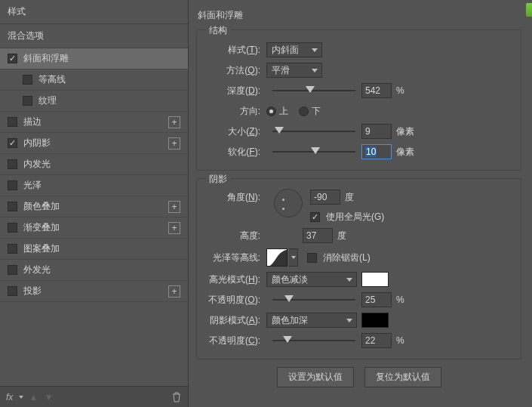  I want to click on shadow-mode-select: 颜色加深, so click(312, 320).